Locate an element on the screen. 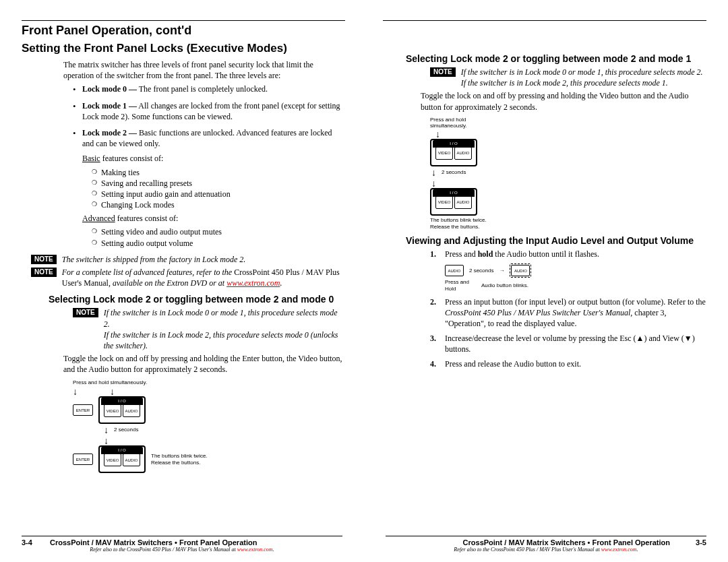 The height and width of the screenshot is (562, 728). toggle-body: Toggle the lock on and off by pressing a… is located at coordinates (204, 364).